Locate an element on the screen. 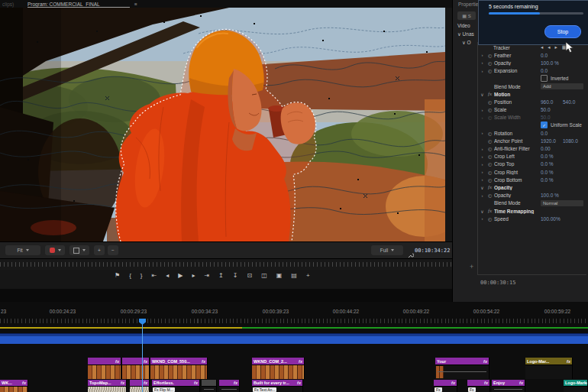 This screenshot has width=588, height=392. zoom-in-button: + is located at coordinates (99, 251).